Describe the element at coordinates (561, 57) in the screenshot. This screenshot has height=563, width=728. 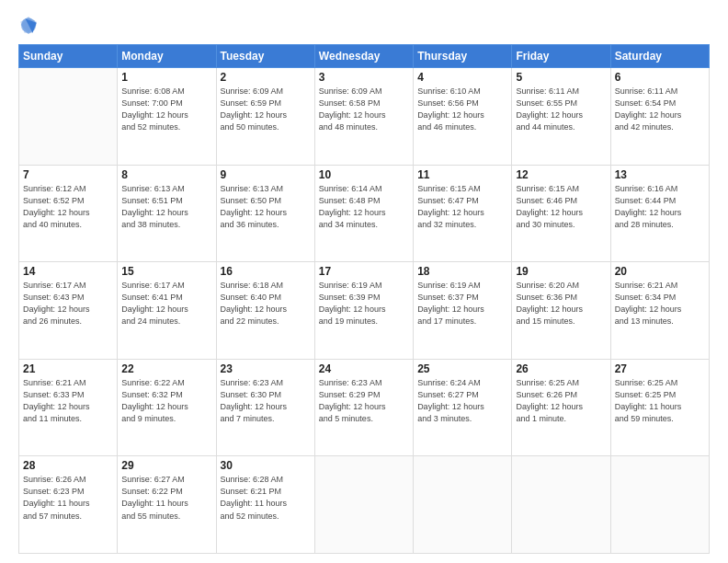
I see `weekday-header-friday: Friday` at that location.